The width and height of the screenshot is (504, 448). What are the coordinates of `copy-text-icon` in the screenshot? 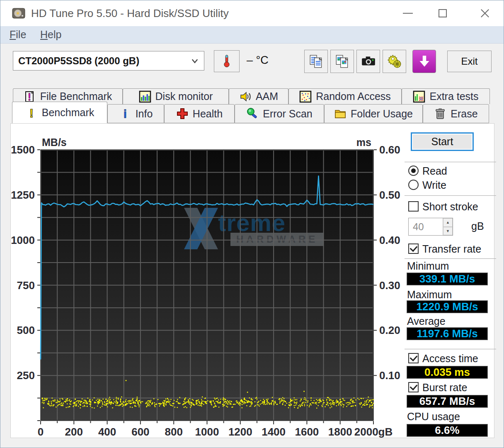 It's located at (316, 61).